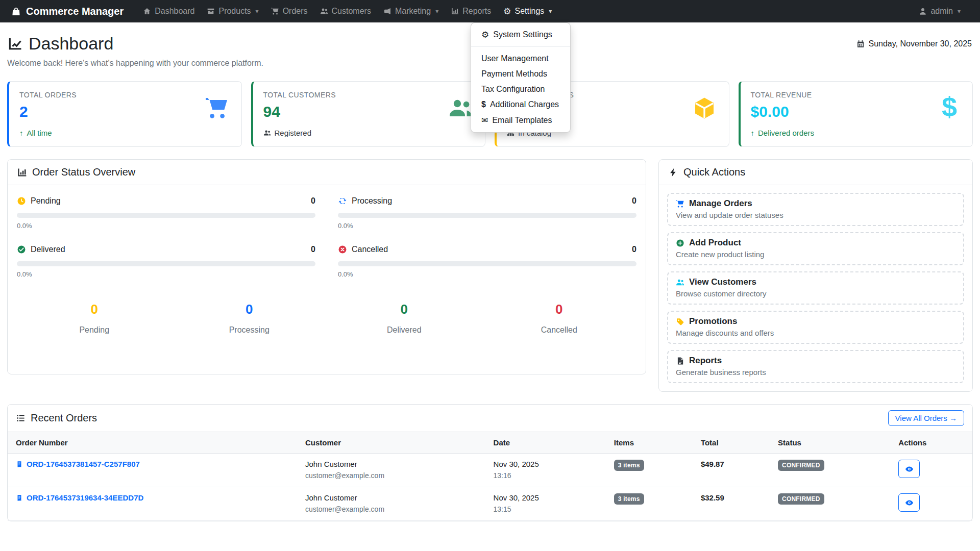 The width and height of the screenshot is (980, 551). I want to click on summary-pending: 0 Pending, so click(94, 318).